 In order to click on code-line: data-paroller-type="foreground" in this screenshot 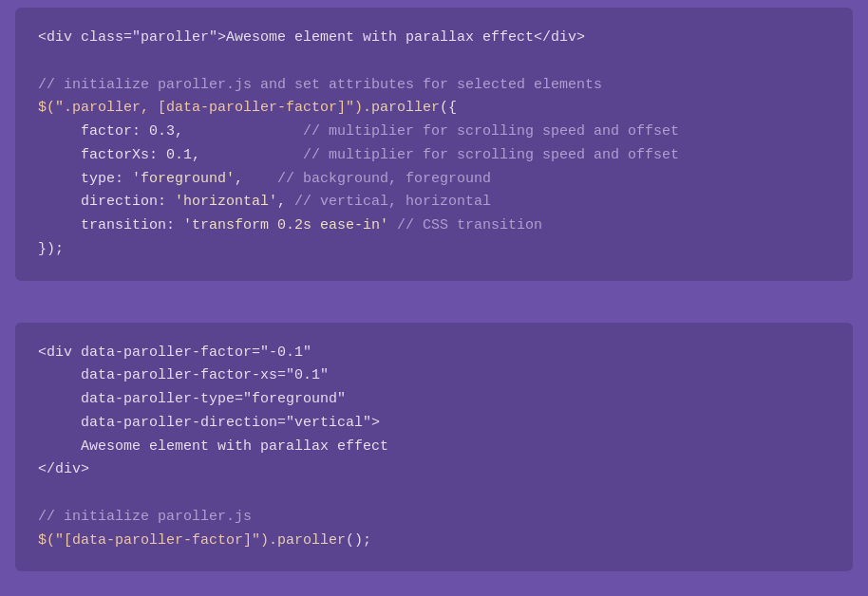, I will do `click(434, 400)`.